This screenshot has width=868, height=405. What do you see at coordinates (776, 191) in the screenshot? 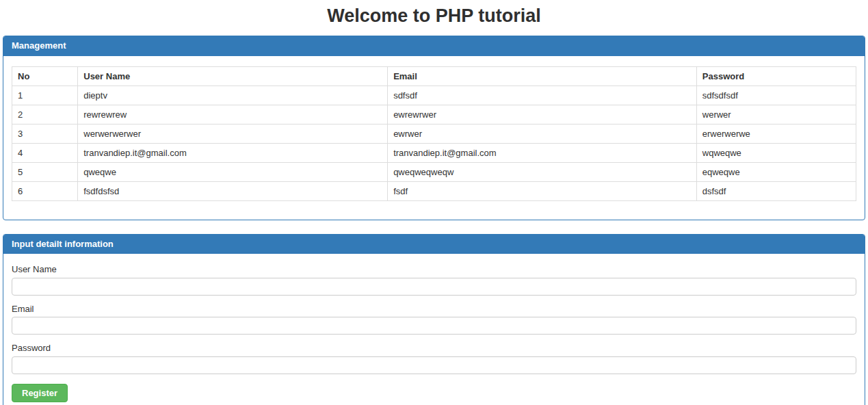
I see `table-cell: dsfsdf` at bounding box center [776, 191].